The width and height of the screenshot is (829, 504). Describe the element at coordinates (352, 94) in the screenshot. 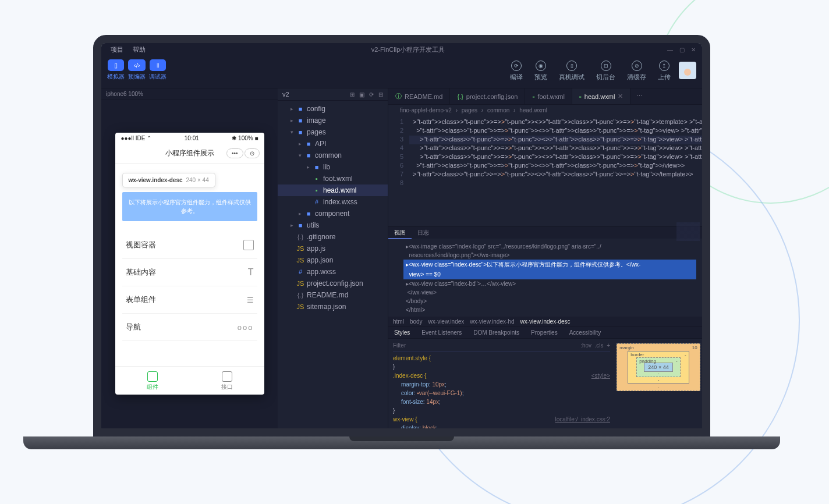

I see `new-file-icon: ⊞` at that location.